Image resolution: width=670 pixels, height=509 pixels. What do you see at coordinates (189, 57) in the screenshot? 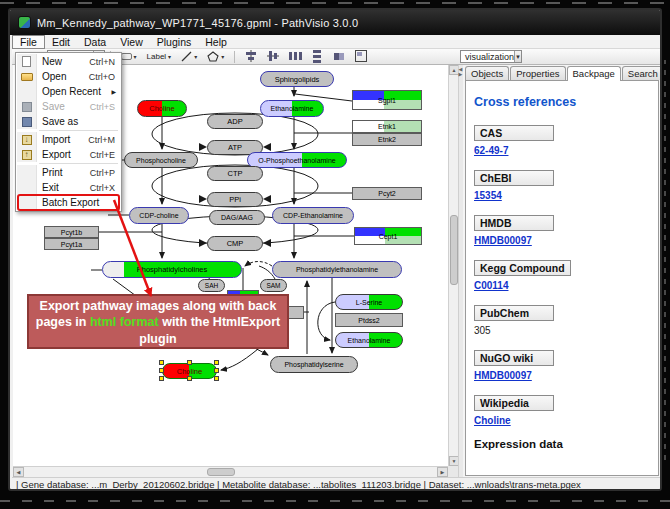
I see `line-tool-button: ▾` at bounding box center [189, 57].